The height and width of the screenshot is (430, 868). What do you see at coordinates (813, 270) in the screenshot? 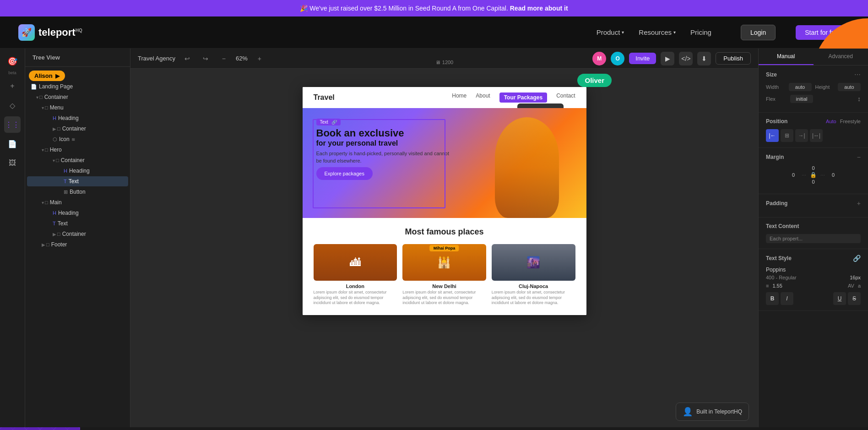
I see `font-name: Poppins` at bounding box center [813, 270].